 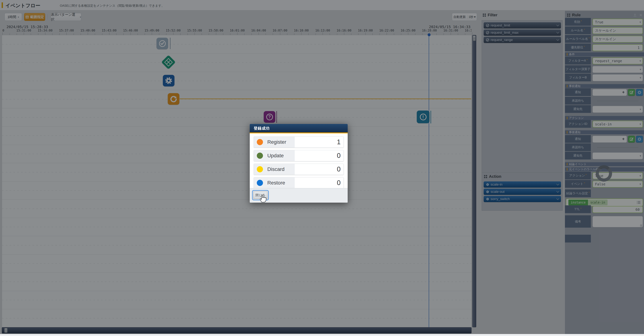 What do you see at coordinates (276, 156) in the screenshot?
I see `result-label: Update` at bounding box center [276, 156].